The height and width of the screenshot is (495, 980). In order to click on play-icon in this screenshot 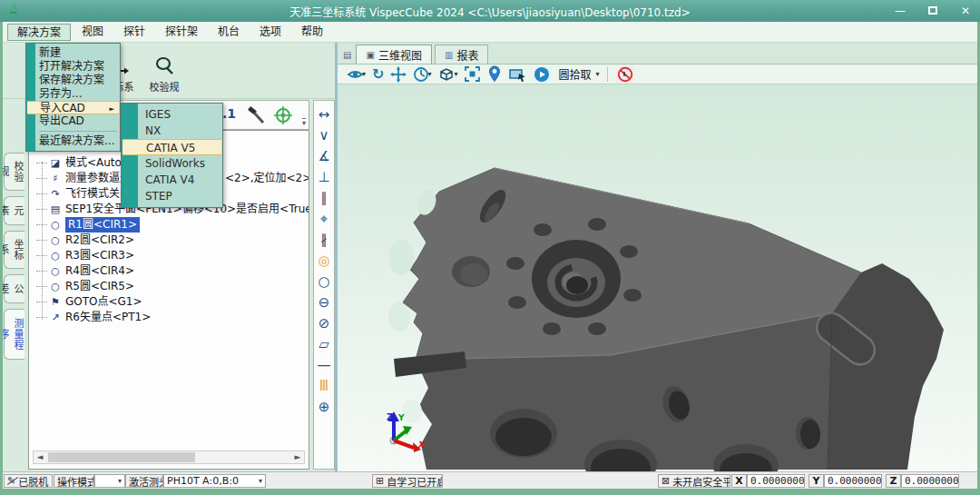, I will do `click(542, 74)`.